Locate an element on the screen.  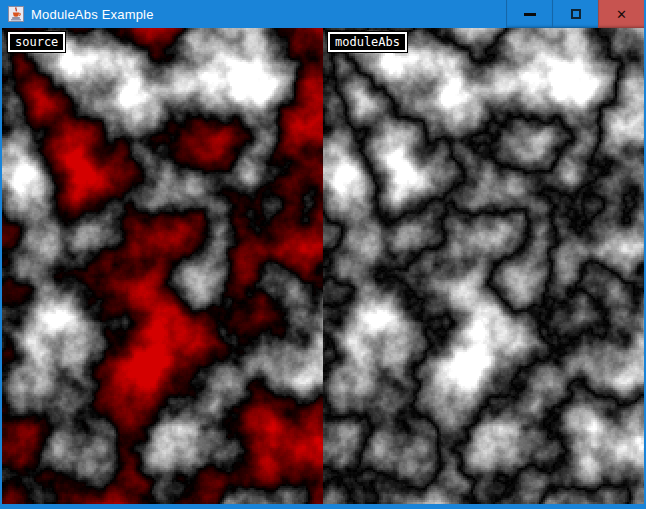
window-controls: ✕ is located at coordinates (575, 14).